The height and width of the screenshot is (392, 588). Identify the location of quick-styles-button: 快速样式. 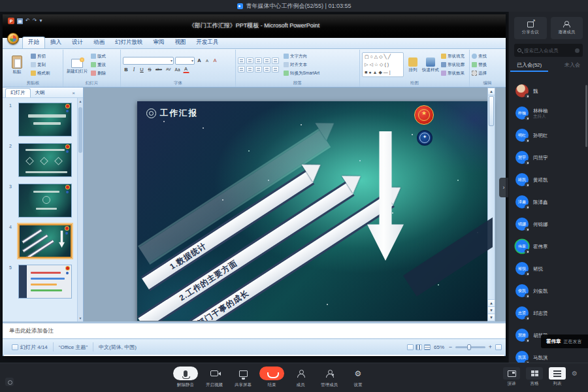
(431, 65).